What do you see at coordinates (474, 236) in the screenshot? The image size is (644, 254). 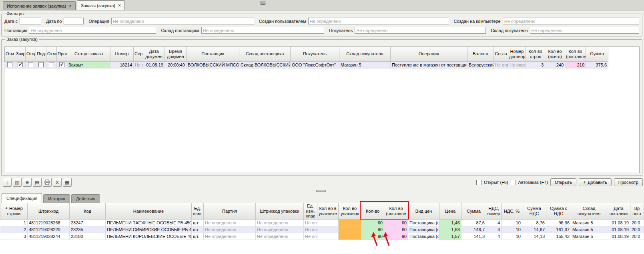 I see `spec-cell-sum: 141,3` at bounding box center [474, 236].